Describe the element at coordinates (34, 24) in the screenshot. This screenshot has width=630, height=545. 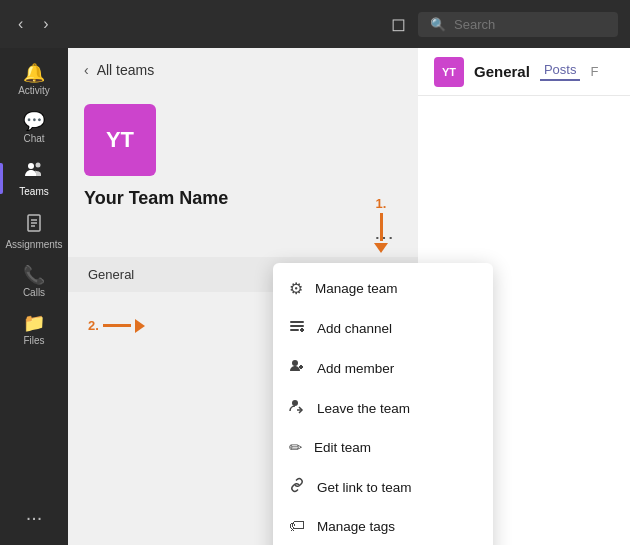
I see `nav-arrows: ‹ ›` at that location.